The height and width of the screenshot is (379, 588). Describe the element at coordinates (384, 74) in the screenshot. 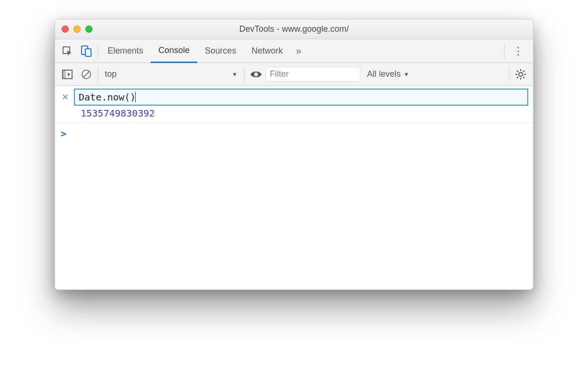

I see `log-levels-label: All levels` at that location.